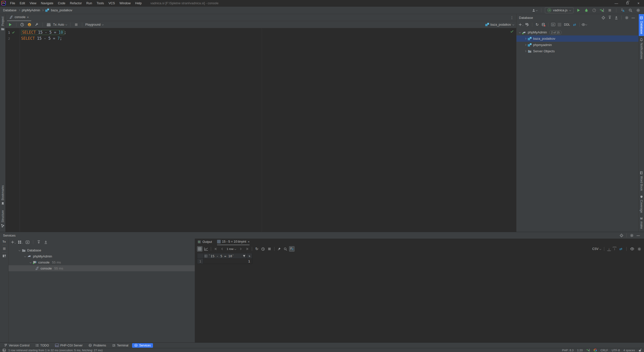 Image resolution: width=644 pixels, height=352 pixels. I want to click on breadcrumb-phpmyadmin: phpMyAdmin, so click(31, 10).